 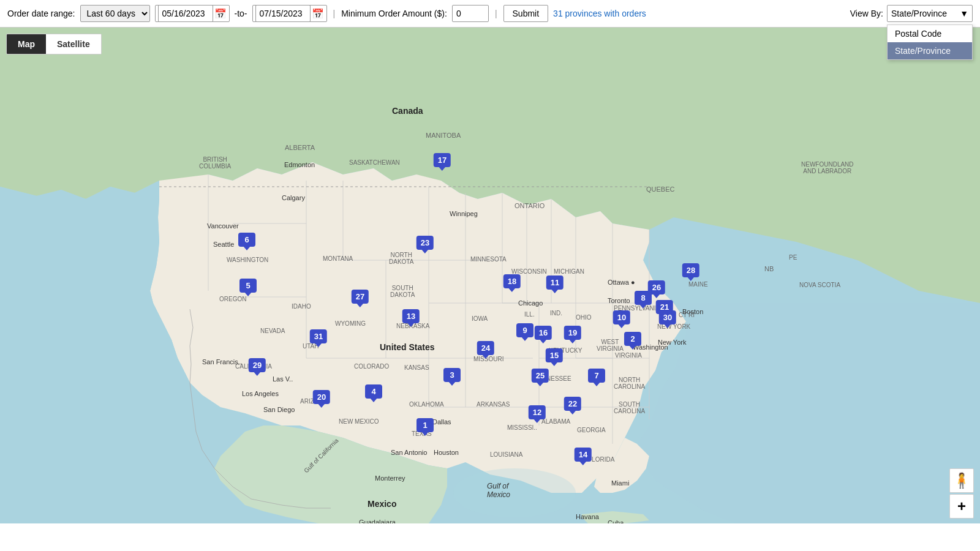 What do you see at coordinates (490, 13) in the screenshot?
I see `toolbar: Order date range: Last 60 days Last 30 d…` at bounding box center [490, 13].